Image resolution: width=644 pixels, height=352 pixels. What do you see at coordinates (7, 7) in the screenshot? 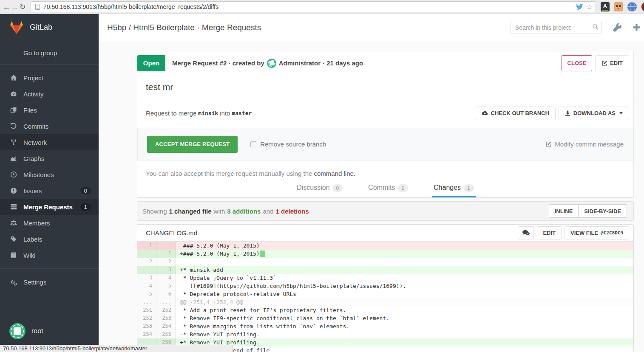
I see `browser-back-icon: ←` at bounding box center [7, 7].